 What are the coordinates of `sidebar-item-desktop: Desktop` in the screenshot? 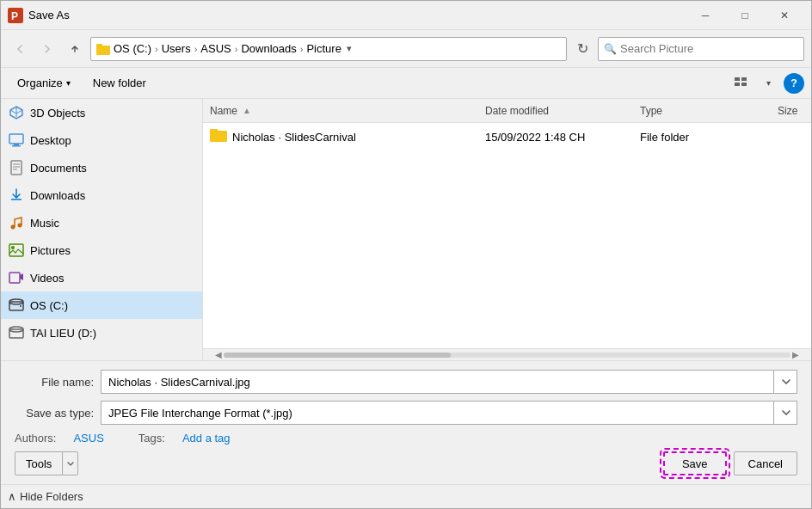 It's located at (102, 140).